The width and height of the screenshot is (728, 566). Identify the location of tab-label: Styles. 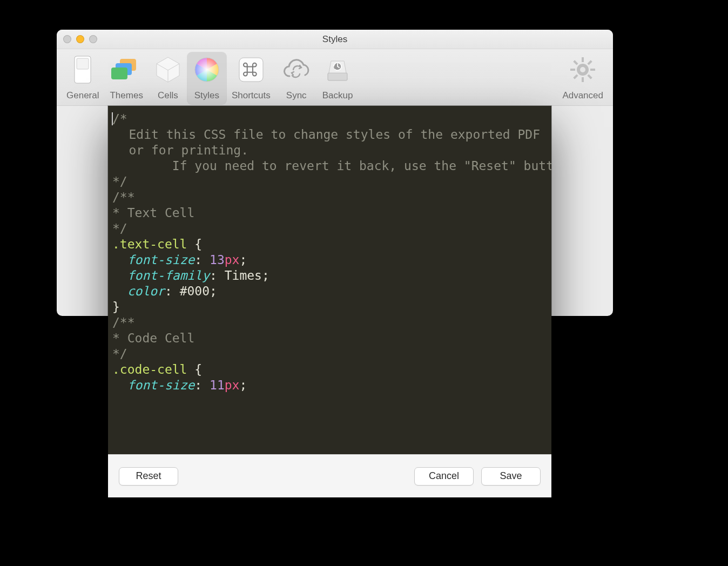
(207, 97).